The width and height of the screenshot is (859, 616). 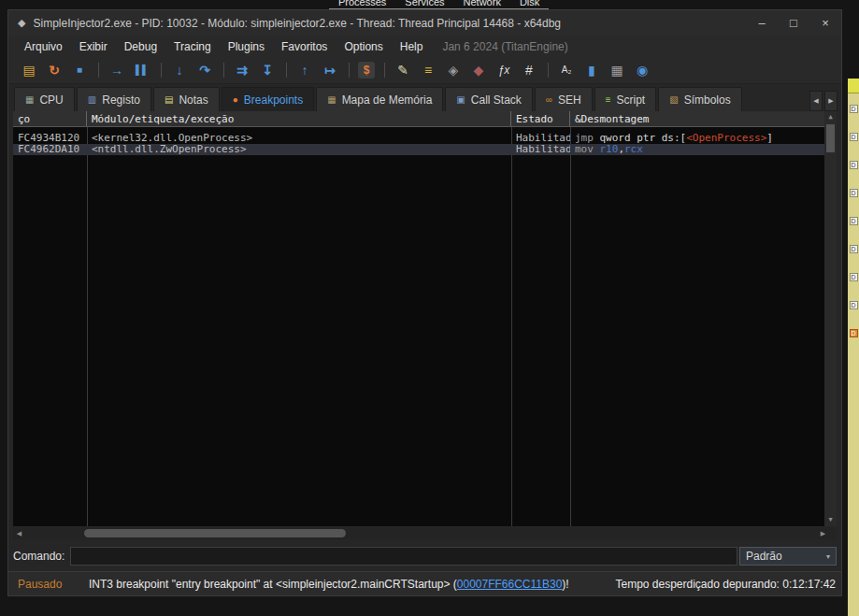 I want to click on execute-till-return-icon: ⇉, so click(x=242, y=70).